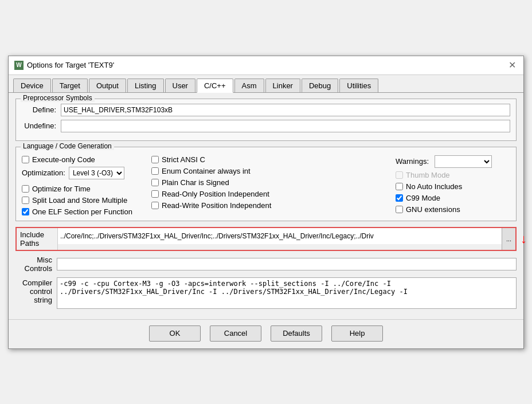  Describe the element at coordinates (85, 201) in the screenshot. I see `split-load-row: Split Load and Store Multiple` at that location.